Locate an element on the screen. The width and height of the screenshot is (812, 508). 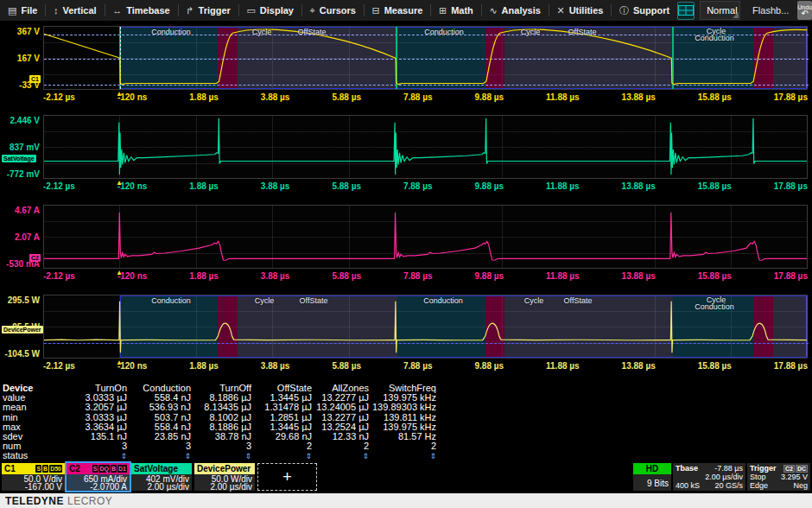
satvoltage-descriptor: SatVoltage 402 mV/div2.00 µs/div is located at coordinates (162, 477).